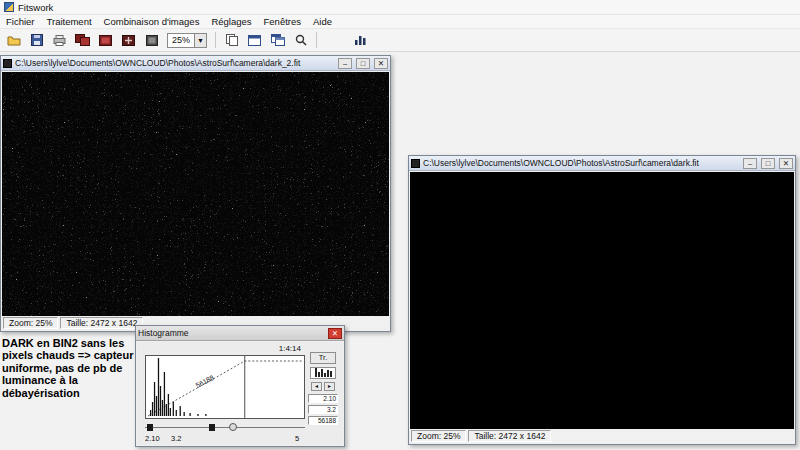  Describe the element at coordinates (225, 439) in the screenshot. I see `histogram-axis: 2.10 3.2 5` at that location.